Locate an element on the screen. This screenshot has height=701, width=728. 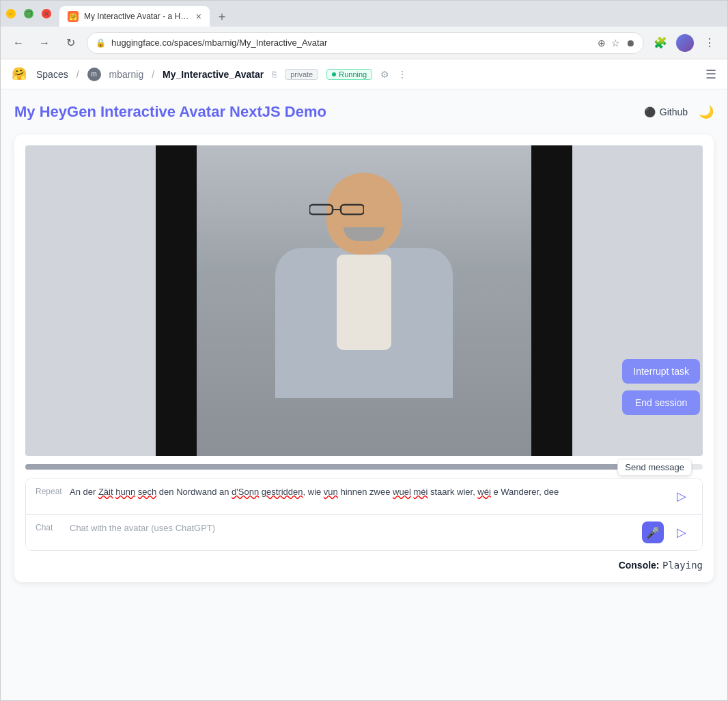
hf-user-avatar: m is located at coordinates (94, 74).